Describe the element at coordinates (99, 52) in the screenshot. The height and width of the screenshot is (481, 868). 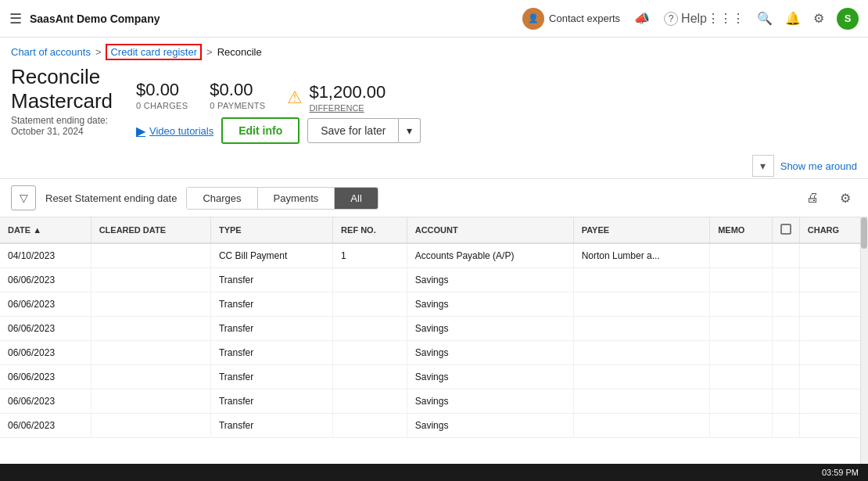
I see `breadcrumb-sep-1: >` at that location.